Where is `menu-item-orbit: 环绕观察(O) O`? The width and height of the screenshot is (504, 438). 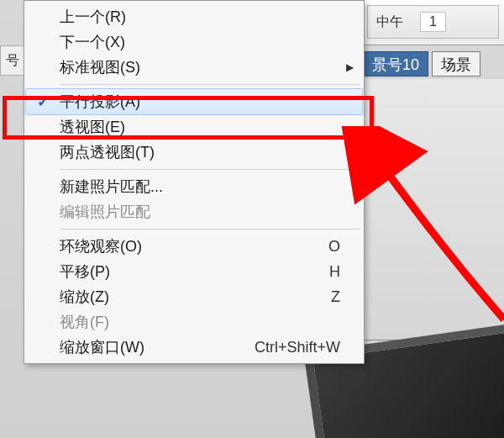 menu-item-orbit: 环绕观察(O) O is located at coordinates (194, 246).